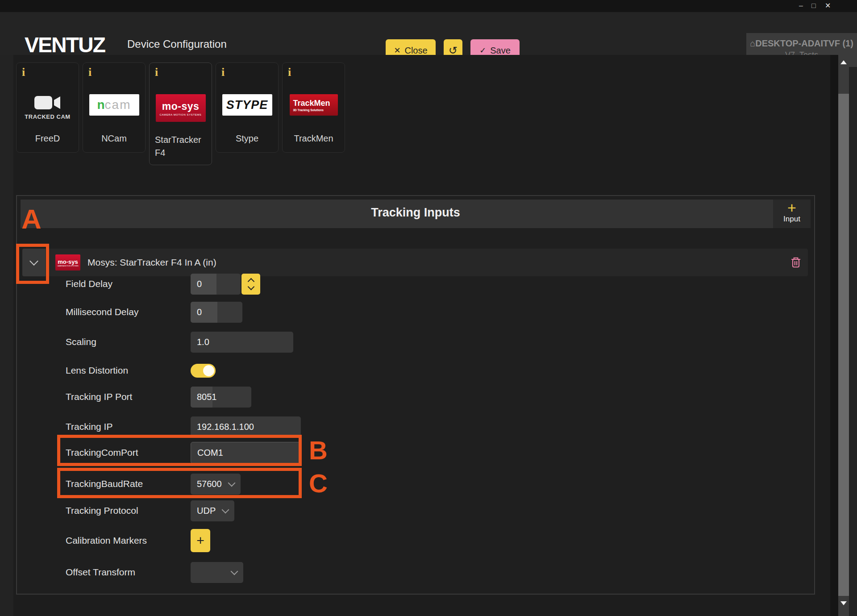  What do you see at coordinates (247, 138) in the screenshot?
I see `device-card-label: Stype` at bounding box center [247, 138].